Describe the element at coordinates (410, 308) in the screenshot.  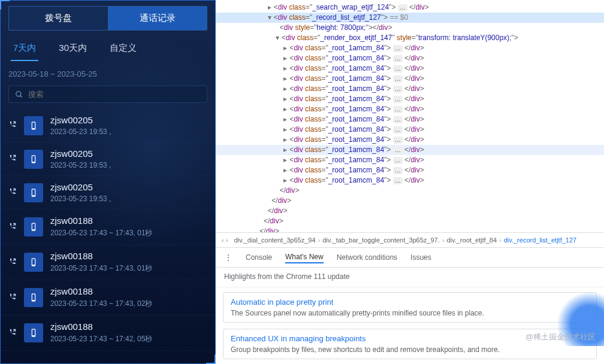
I see `news-card: Automatic in place pretty print The Sour…` at that location.